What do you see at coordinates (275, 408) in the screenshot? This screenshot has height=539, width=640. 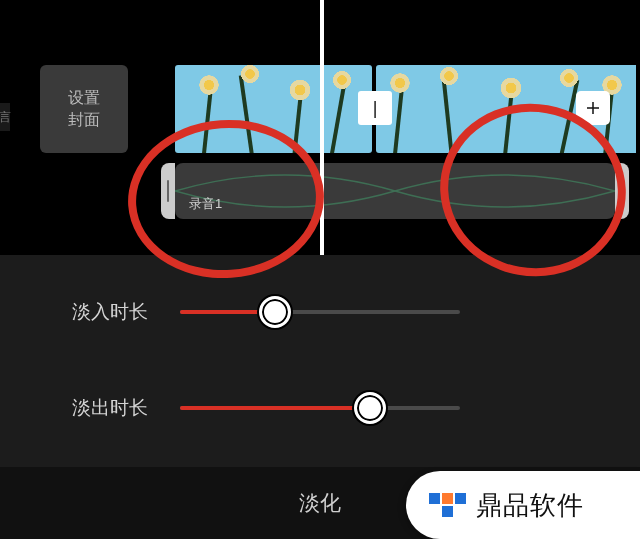 I see `slider-fill` at bounding box center [275, 408].